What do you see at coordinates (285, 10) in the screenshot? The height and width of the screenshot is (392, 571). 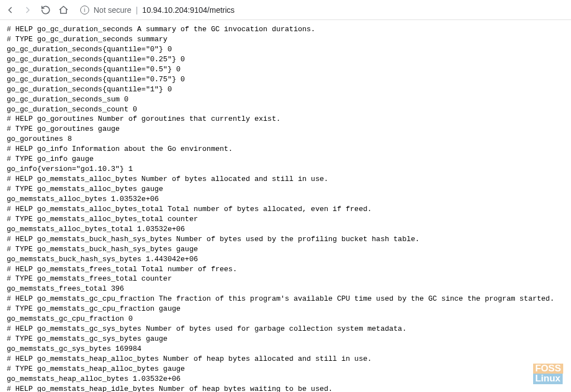 I see `browser-toolbar: i Not secure | 10.94.10.204:9104/metrics` at bounding box center [285, 10].